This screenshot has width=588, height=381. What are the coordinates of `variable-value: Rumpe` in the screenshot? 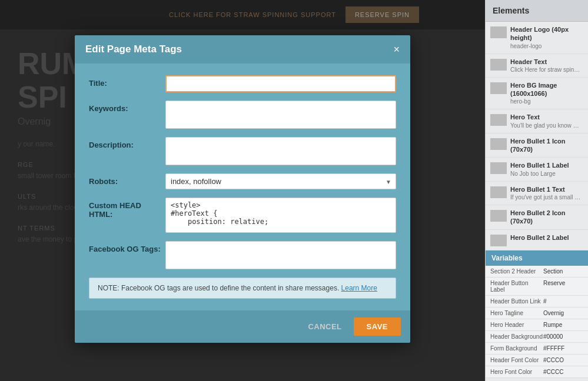 It's located at (553, 325).